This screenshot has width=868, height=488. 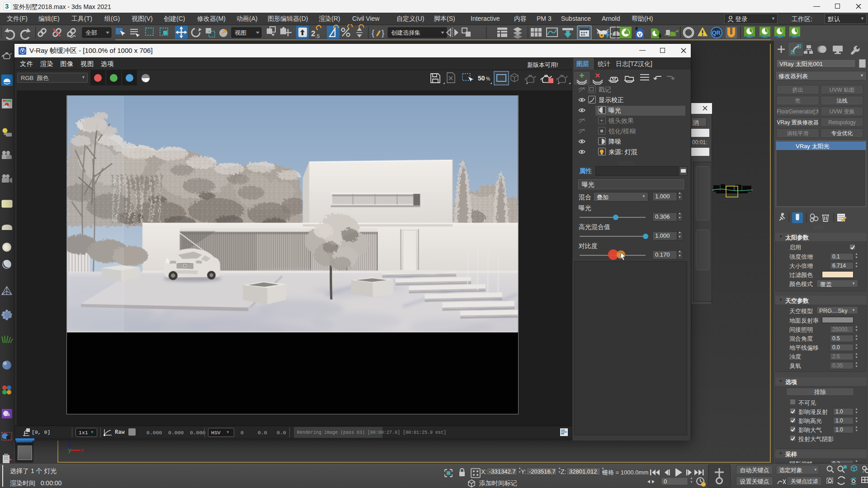 I want to click on svg-text: .5, so click(x=317, y=36).